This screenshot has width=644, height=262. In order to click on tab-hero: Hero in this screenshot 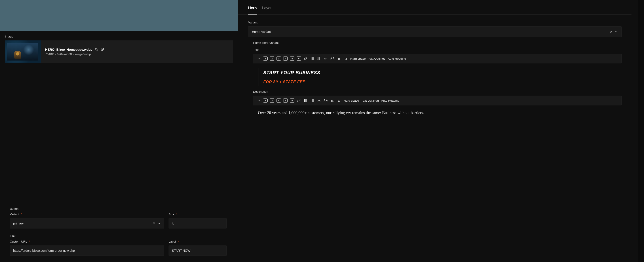, I will do `click(252, 9)`.